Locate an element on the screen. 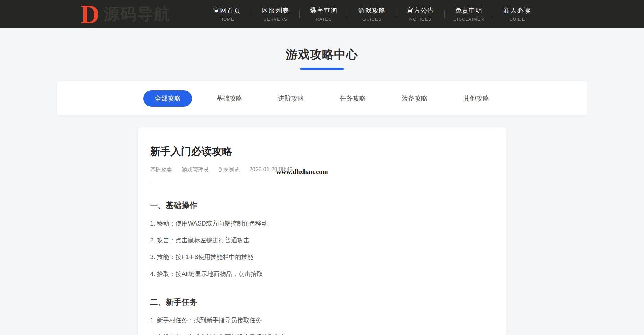 The height and width of the screenshot is (335, 644). nav-item-disclaimer: 免责申明 DISCLAIMER is located at coordinates (469, 14).